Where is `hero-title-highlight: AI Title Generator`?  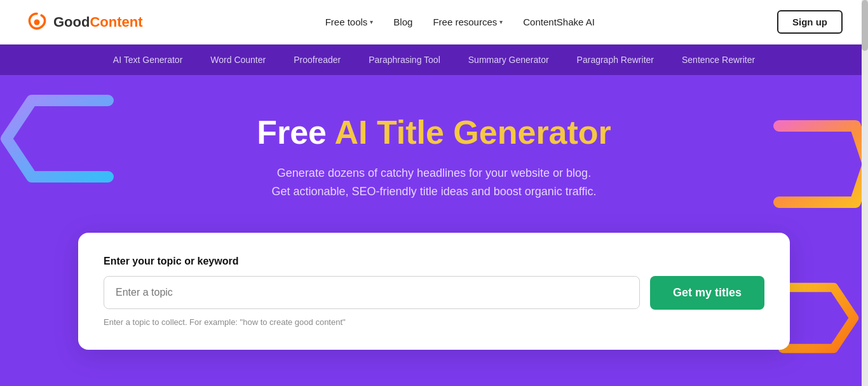 hero-title-highlight: AI Title Generator is located at coordinates (473, 132).